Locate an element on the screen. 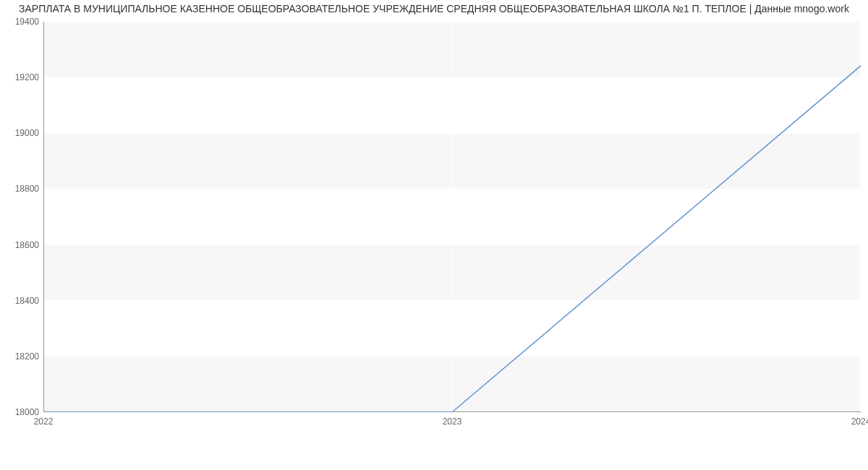  y-tick-label: 18800 is located at coordinates (21, 189).